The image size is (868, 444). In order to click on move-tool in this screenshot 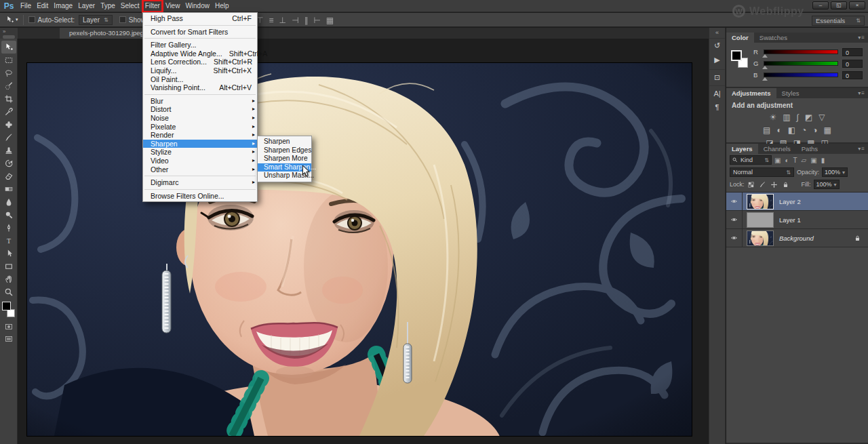, I will do `click(9, 47)`.